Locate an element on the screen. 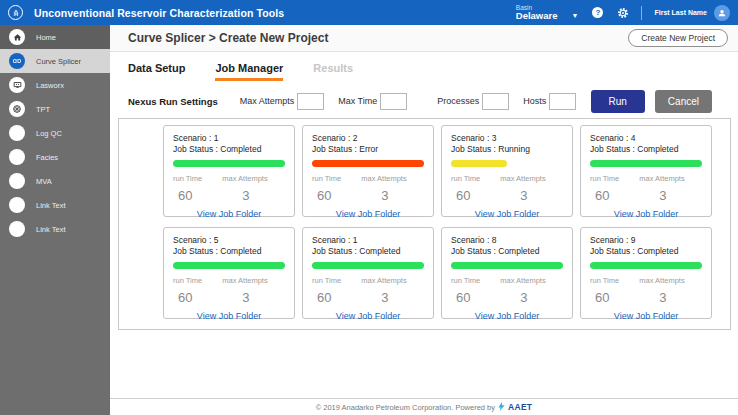  app-bar: Unconventional Reservoir Characterizatio… is located at coordinates (369, 12).